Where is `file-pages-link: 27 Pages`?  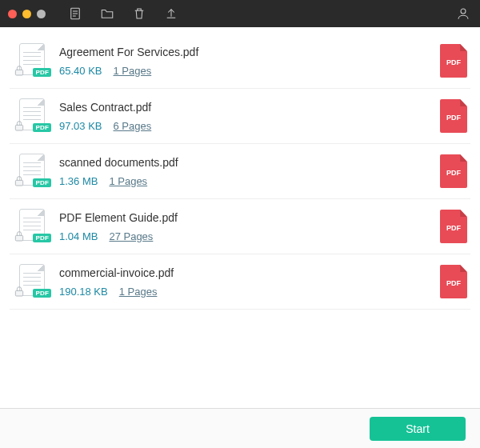
file-pages-link: 27 Pages is located at coordinates (131, 237).